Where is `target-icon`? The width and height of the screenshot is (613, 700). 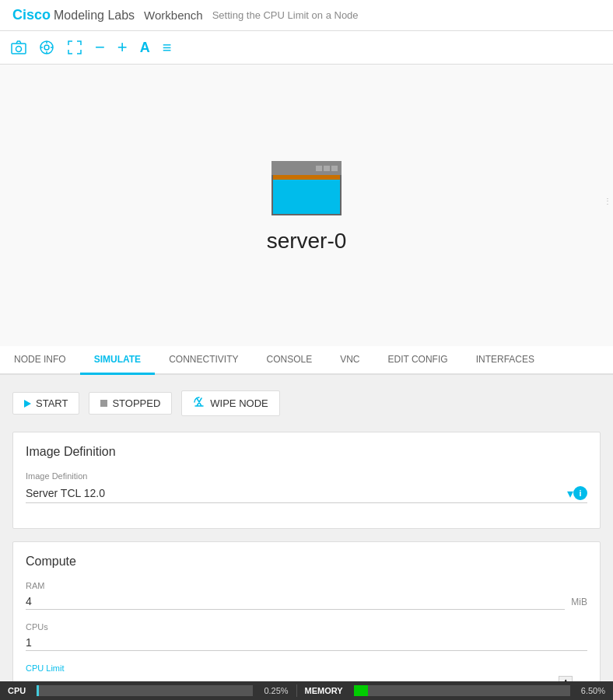
target-icon is located at coordinates (47, 47).